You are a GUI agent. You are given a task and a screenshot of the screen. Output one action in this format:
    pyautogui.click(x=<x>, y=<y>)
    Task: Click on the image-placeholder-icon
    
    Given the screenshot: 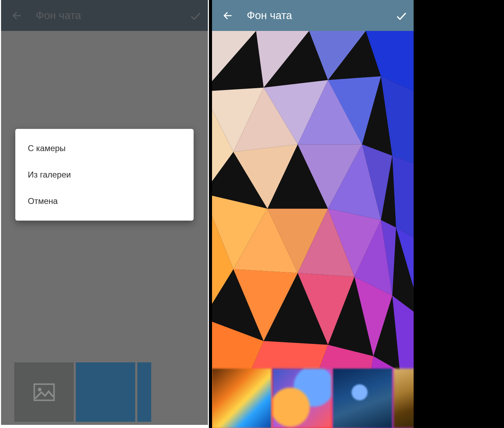 What is the action you would take?
    pyautogui.click(x=44, y=392)
    